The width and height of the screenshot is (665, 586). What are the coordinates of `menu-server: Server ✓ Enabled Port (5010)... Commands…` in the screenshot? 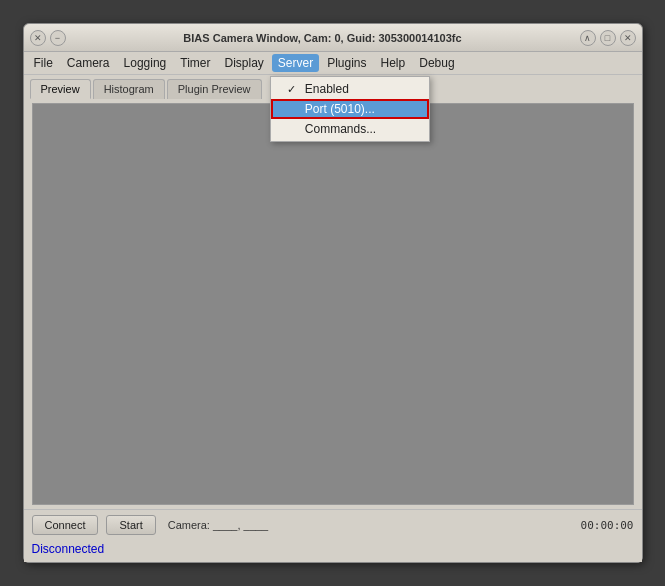 It's located at (296, 63).